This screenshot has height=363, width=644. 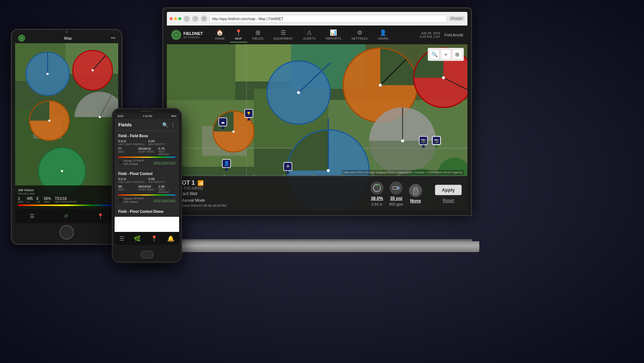 I want to click on field-boss-view-weather-link: VIEW WEATHER, so click(x=164, y=163).